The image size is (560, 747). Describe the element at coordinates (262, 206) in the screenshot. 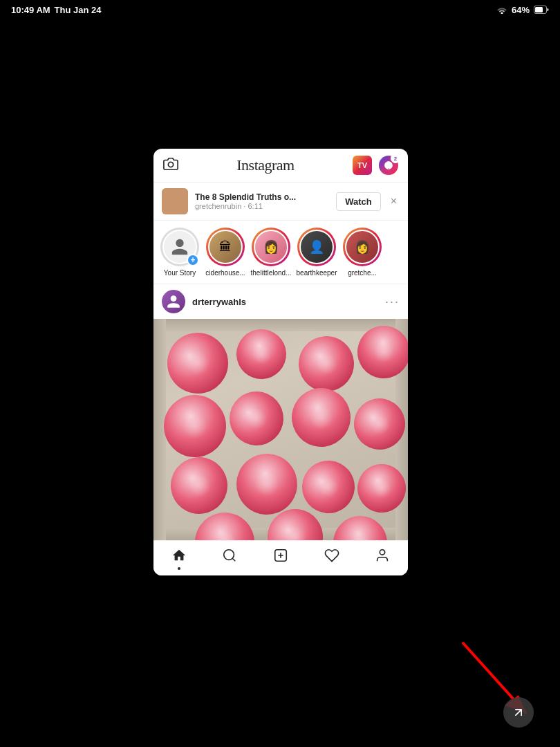

I see `banner-sub: gretchenrubin · 6:11` at that location.